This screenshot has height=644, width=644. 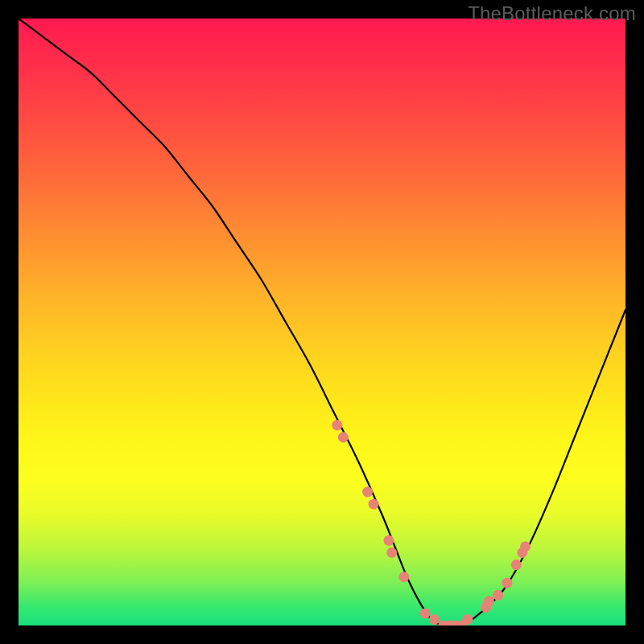 What do you see at coordinates (552, 14) in the screenshot?
I see `watermark-text: TheBottleneck.com` at bounding box center [552, 14].